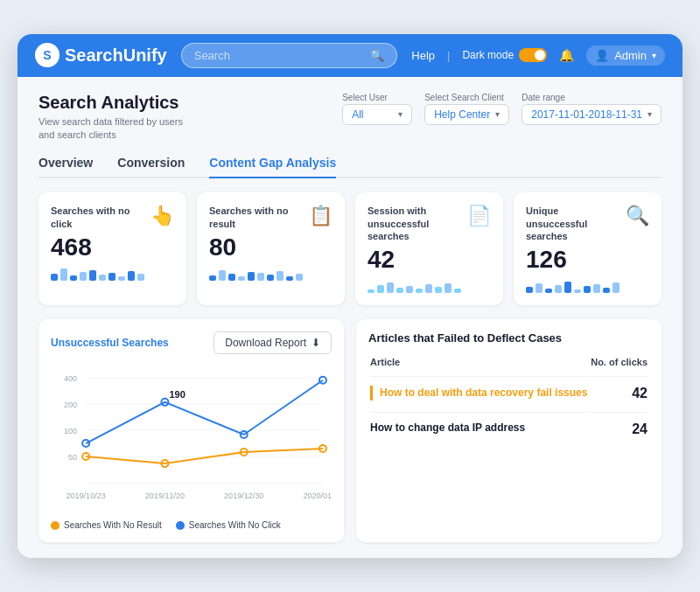  I want to click on download-label: Download Report, so click(266, 343).